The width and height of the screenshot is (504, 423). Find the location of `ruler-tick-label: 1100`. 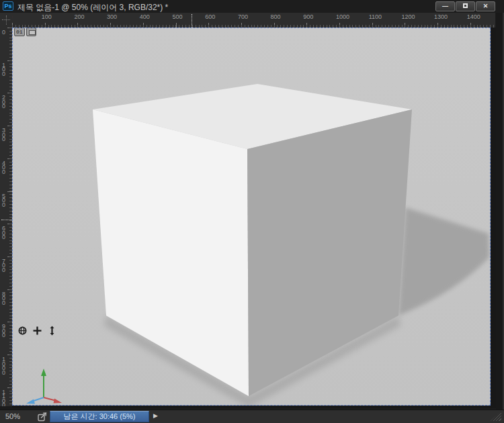

ruler-tick-label: 1100 is located at coordinates (375, 17).